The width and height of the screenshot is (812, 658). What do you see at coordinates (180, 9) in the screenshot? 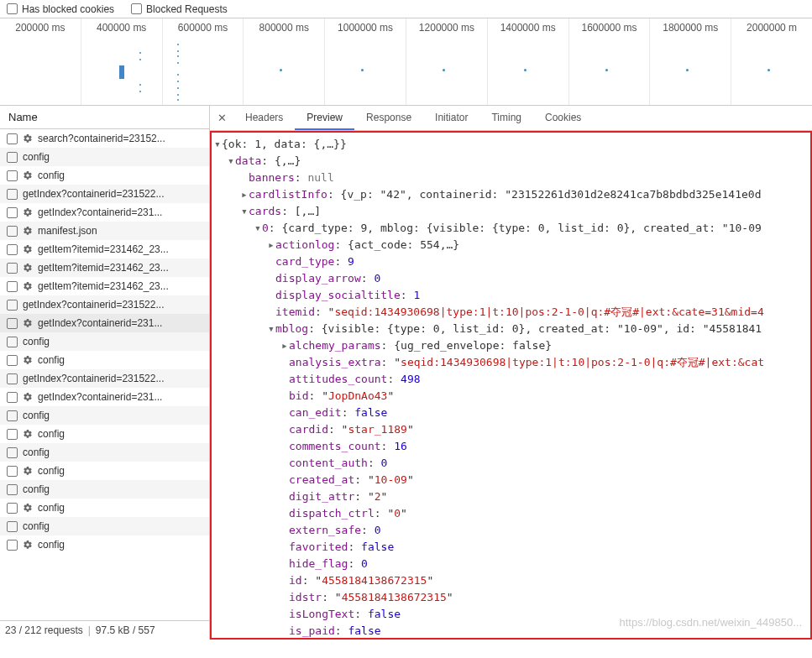
I see `blocked-requests-checkbox: Blocked Requests` at bounding box center [180, 9].